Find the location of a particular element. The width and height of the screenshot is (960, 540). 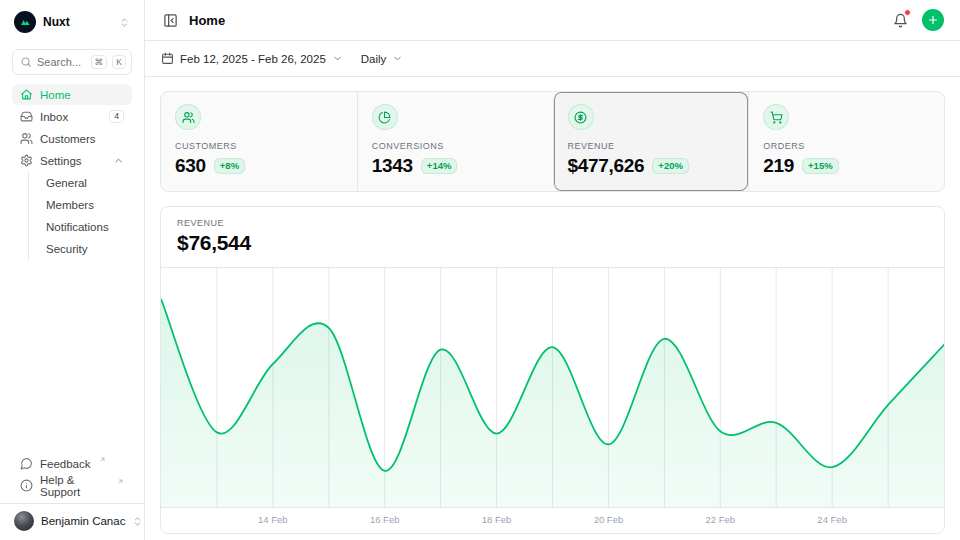

sidebar-item-inbox: Inbox 4 is located at coordinates (72, 116).